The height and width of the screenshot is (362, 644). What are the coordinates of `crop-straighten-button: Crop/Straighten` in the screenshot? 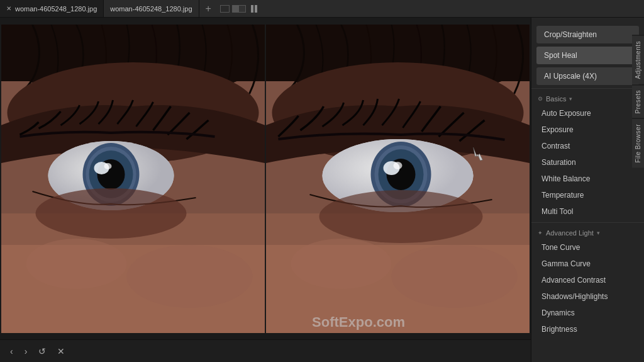 It's located at (587, 35).